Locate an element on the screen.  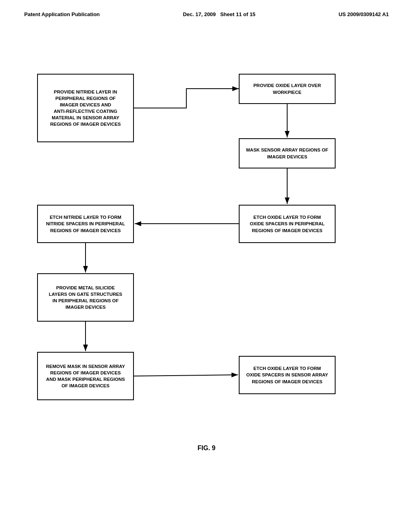
box-etch-oxide-sensor: ETCH OXIDE LAYER TO FORM OXIDE SPACERS I… is located at coordinates (287, 375).